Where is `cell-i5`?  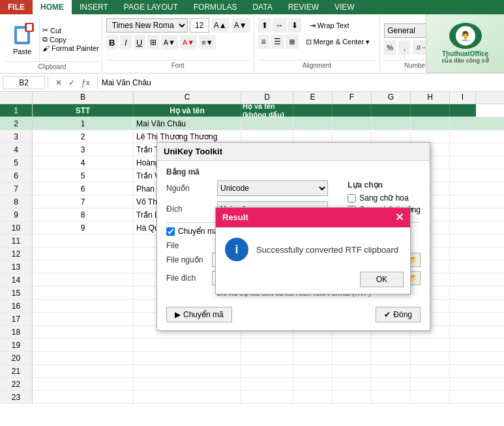 cell-i5 is located at coordinates (463, 163).